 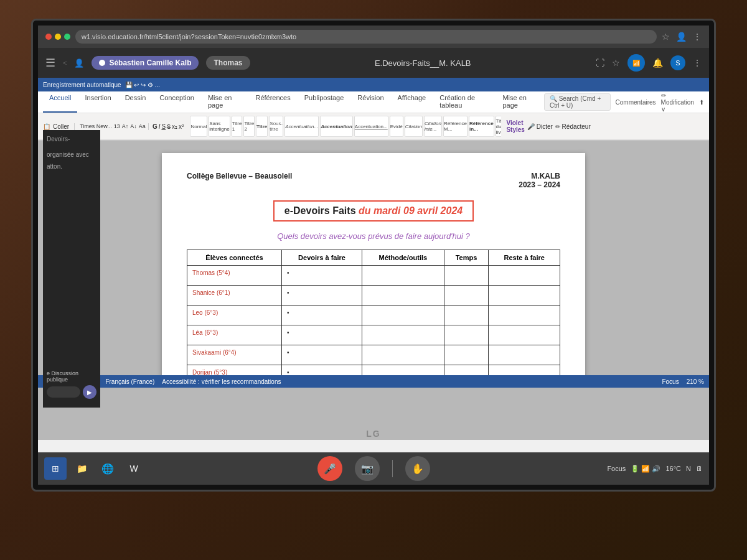 I want to click on tab-affichage: Affichage, so click(x=412, y=102).